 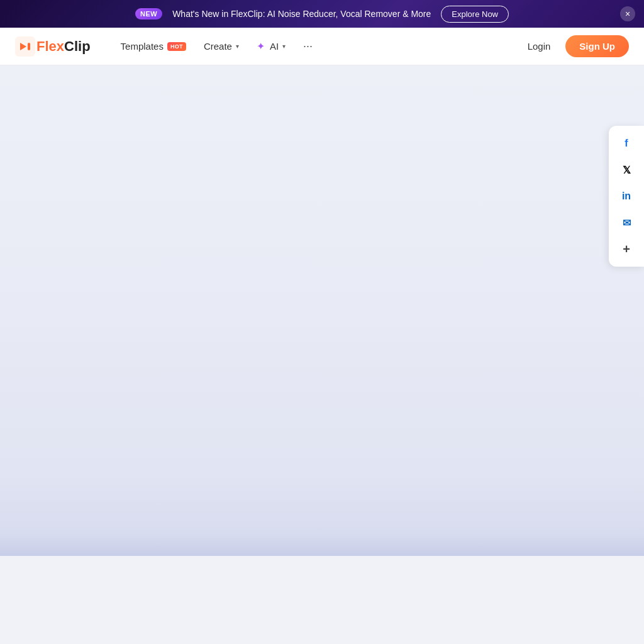 I want to click on email-share-button: ✉, so click(x=626, y=223).